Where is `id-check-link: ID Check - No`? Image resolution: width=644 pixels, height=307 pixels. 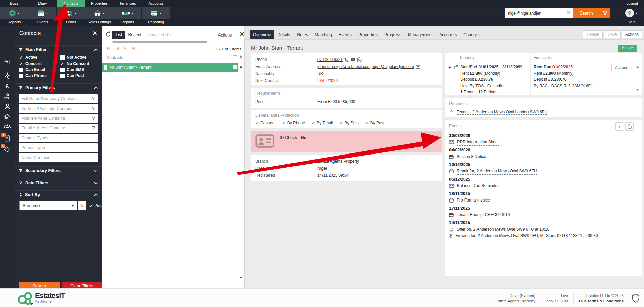 id-check-link: ID Check - No is located at coordinates (293, 138).